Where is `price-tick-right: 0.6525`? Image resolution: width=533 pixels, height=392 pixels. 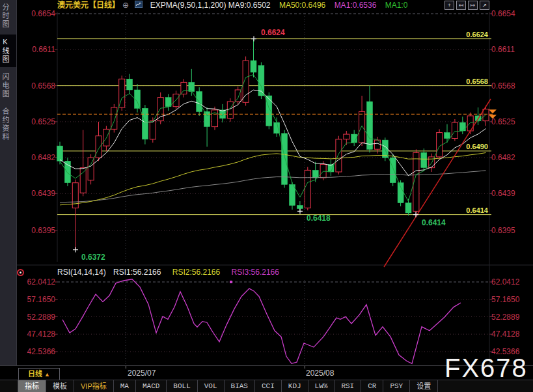 price-tick-right: 0.6525 is located at coordinates (511, 122).